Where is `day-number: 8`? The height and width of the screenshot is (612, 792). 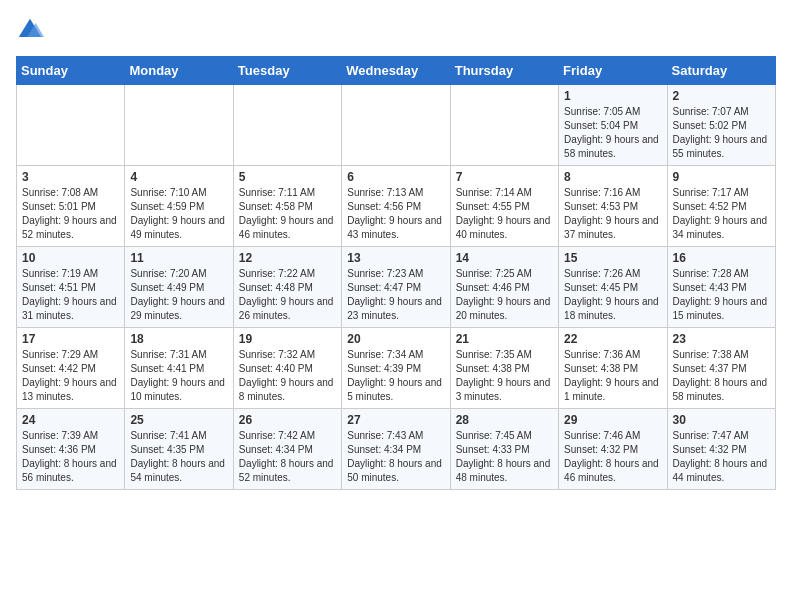
day-number: 8 is located at coordinates (612, 177).